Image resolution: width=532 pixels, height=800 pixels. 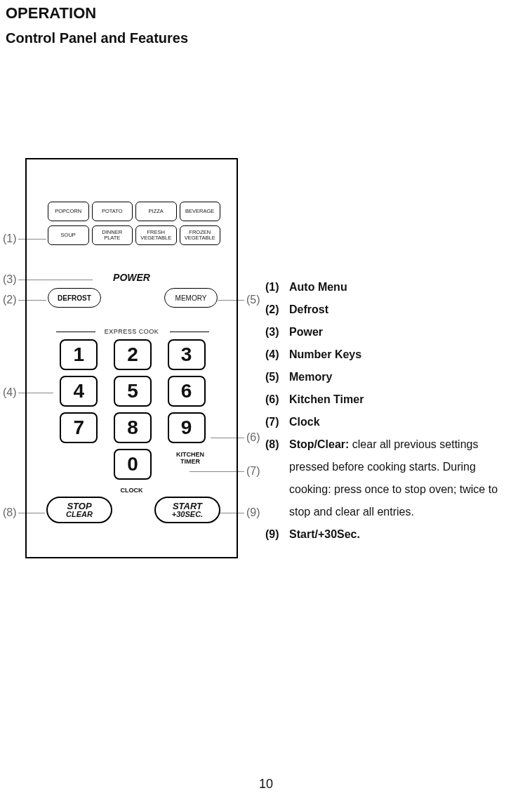 I want to click on automenu-pizza: PIZZA, so click(x=156, y=211).